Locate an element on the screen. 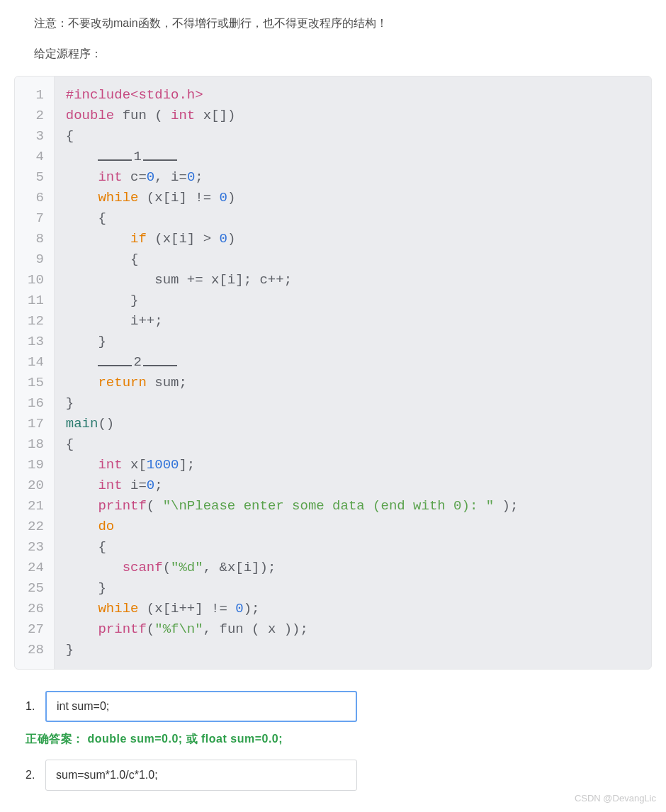  line-num: 19 is located at coordinates (35, 465).